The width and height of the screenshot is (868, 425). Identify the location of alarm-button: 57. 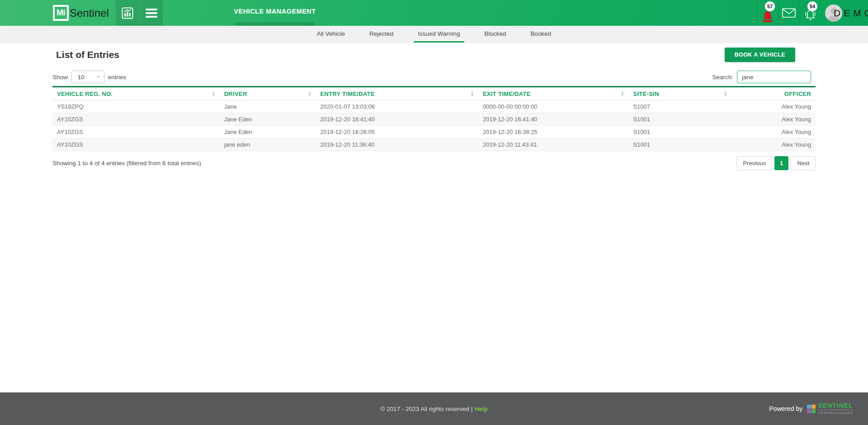
(768, 13).